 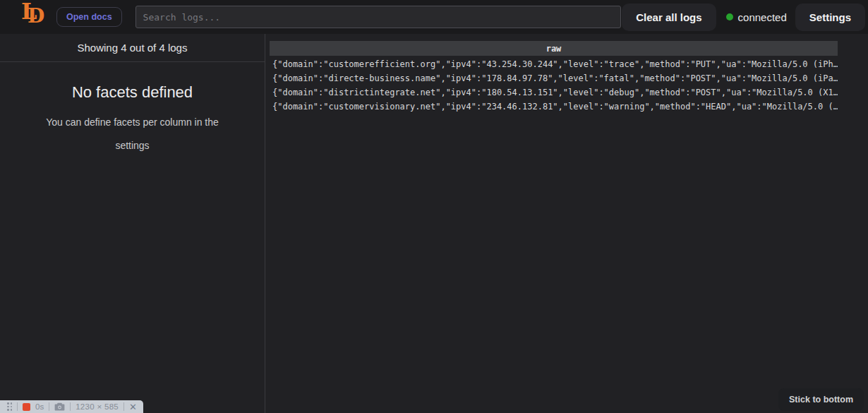 What do you see at coordinates (10, 407) in the screenshot?
I see `drag-handle-icon` at bounding box center [10, 407].